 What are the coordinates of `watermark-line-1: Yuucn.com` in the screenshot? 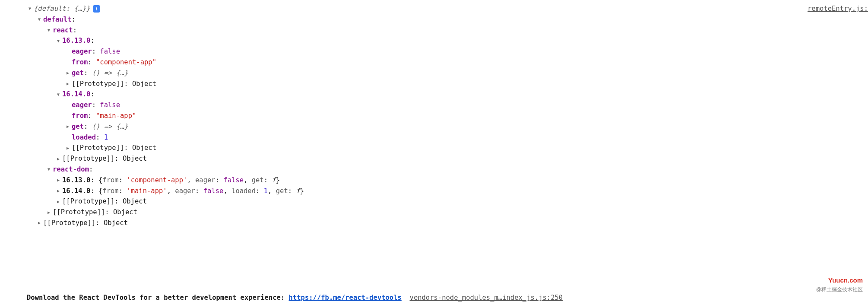 It's located at (839, 280).